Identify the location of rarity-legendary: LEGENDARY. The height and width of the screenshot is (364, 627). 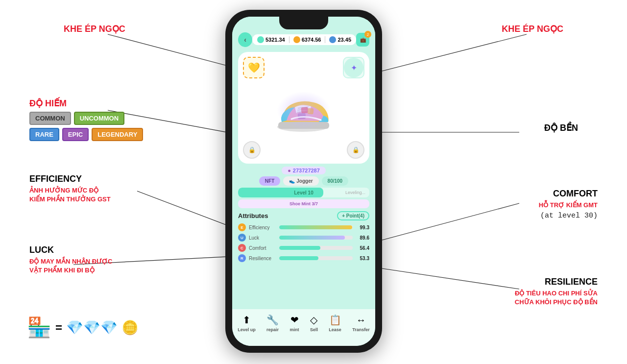
(118, 134).